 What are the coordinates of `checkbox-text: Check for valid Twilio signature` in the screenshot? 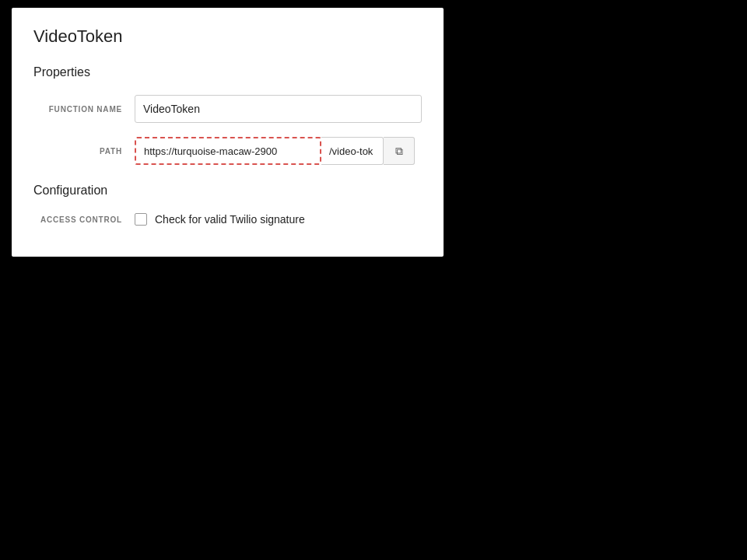 It's located at (230, 219).